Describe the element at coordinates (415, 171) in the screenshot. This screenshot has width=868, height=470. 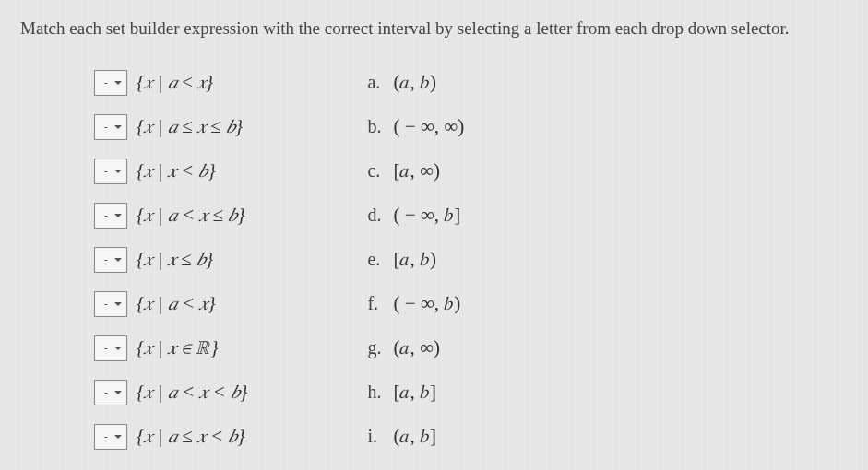
I see `answer-row: c. [𝑎, ∞)` at that location.